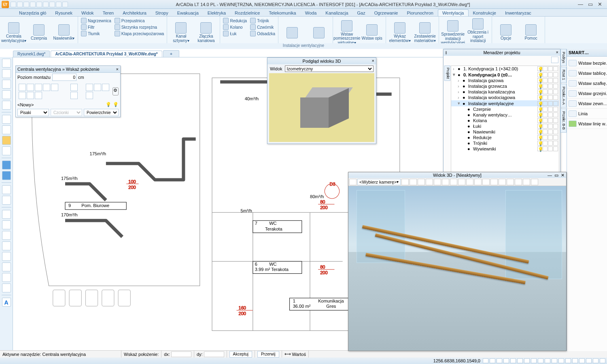 Image resolution: width=607 pixels, height=364 pixels. Describe the element at coordinates (311, 13) in the screenshot. I see `ribbon-tab: Woda` at that location.